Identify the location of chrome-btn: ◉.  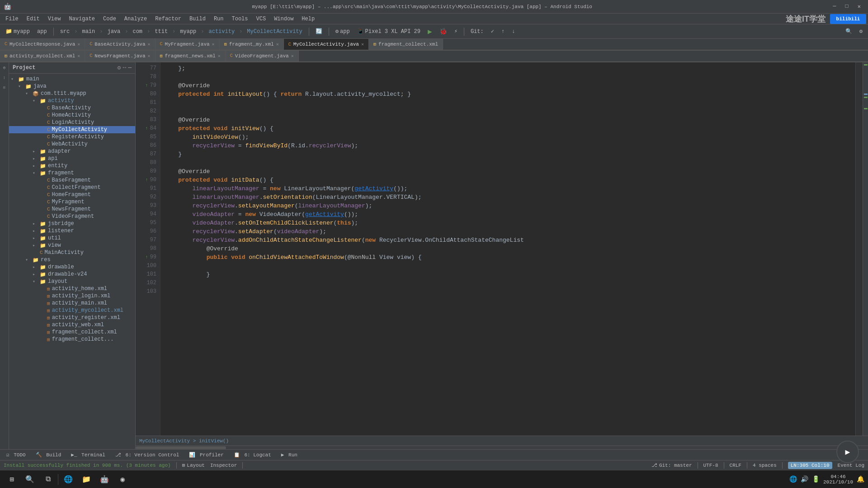
(123, 479).